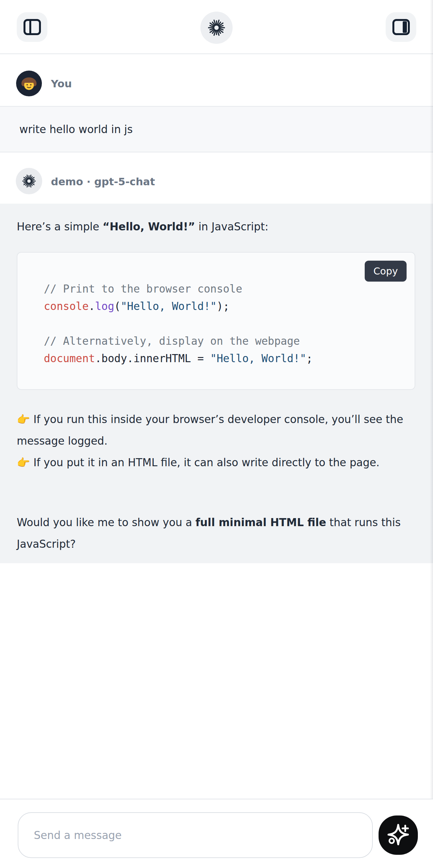 This screenshot has width=433, height=868. What do you see at coordinates (32, 27) in the screenshot?
I see `panel-left-icon` at bounding box center [32, 27].